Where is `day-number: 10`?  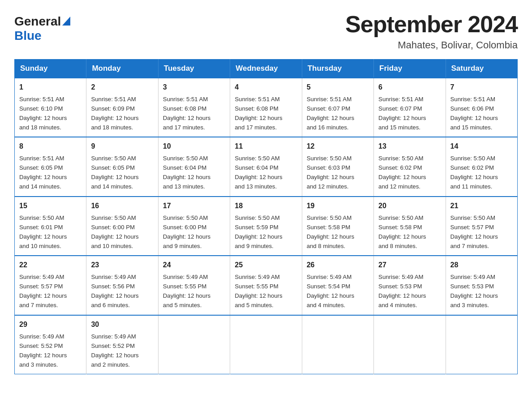 day-number: 10 is located at coordinates (194, 147).